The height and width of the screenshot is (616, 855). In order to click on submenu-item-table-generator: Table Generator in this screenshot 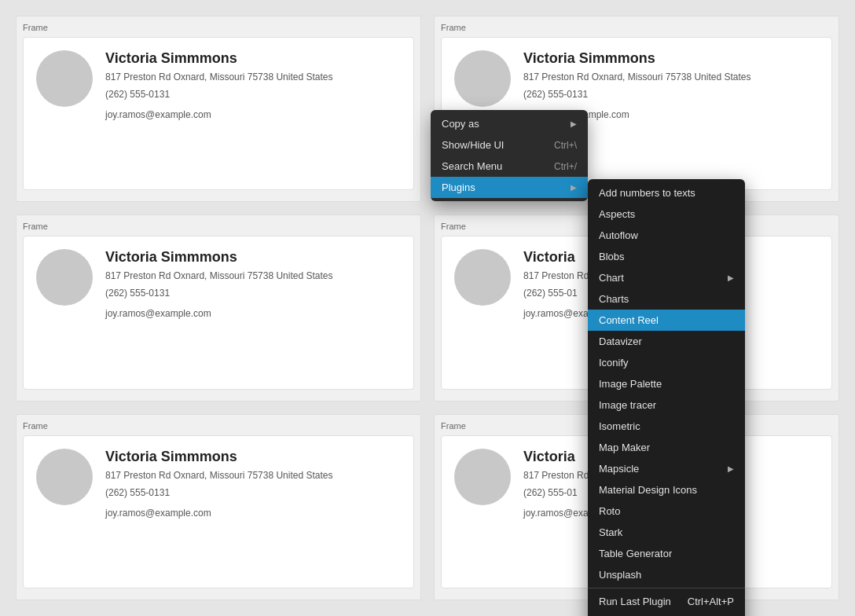, I will do `click(666, 553)`.